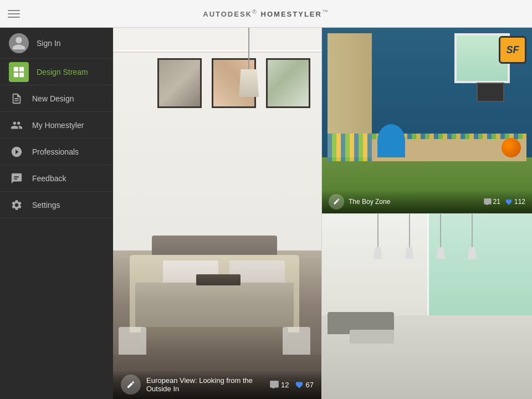 The width and height of the screenshot is (532, 399). What do you see at coordinates (291, 14) in the screenshot?
I see `title-brand: HOMESTYLER` at bounding box center [291, 14].